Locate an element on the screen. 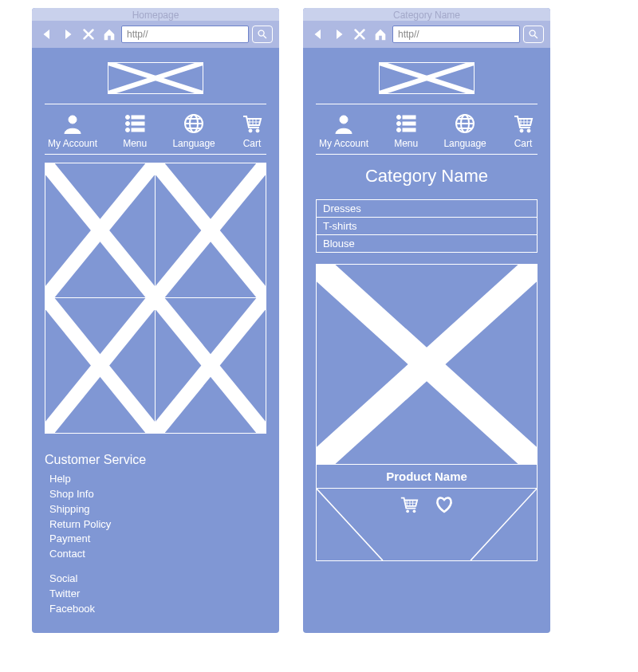 Image resolution: width=638 pixels, height=672 pixels. footer-link: Contact is located at coordinates (158, 555).